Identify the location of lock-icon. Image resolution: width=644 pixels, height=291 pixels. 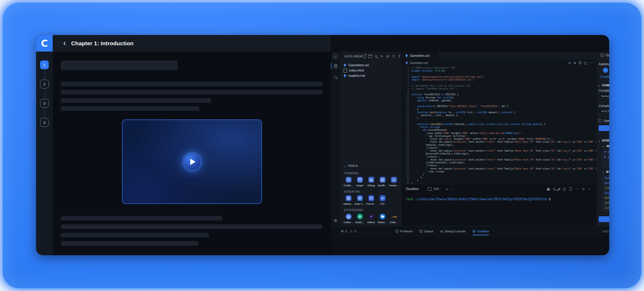
(548, 189).